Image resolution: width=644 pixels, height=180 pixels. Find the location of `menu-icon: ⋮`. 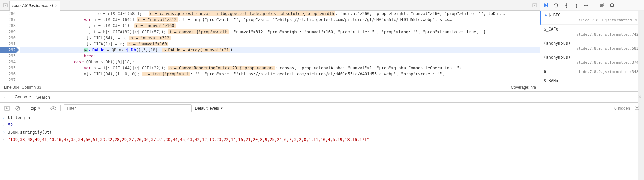

menu-icon: ⋮ is located at coordinates (6, 97).